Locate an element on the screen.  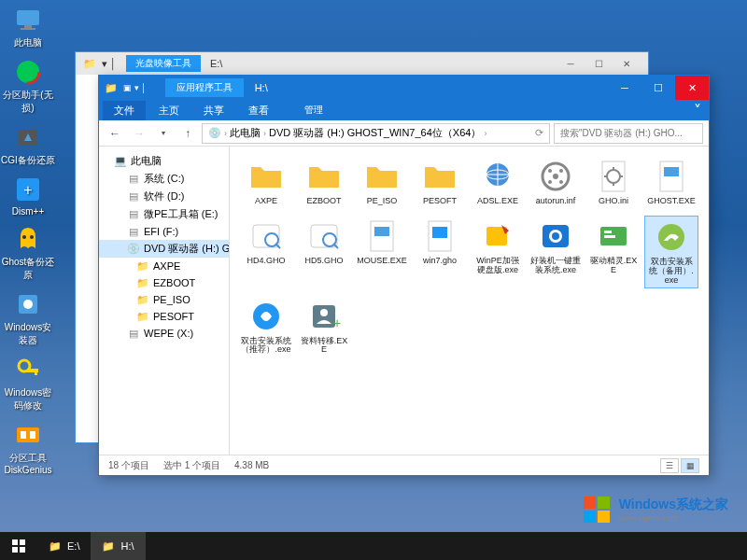
file-item: HD4.GHO is located at coordinates (266, 252).